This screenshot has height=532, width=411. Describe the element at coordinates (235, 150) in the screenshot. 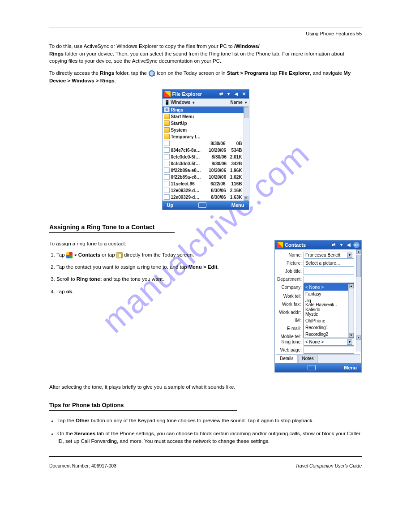

I see `file-size: 534B` at that location.